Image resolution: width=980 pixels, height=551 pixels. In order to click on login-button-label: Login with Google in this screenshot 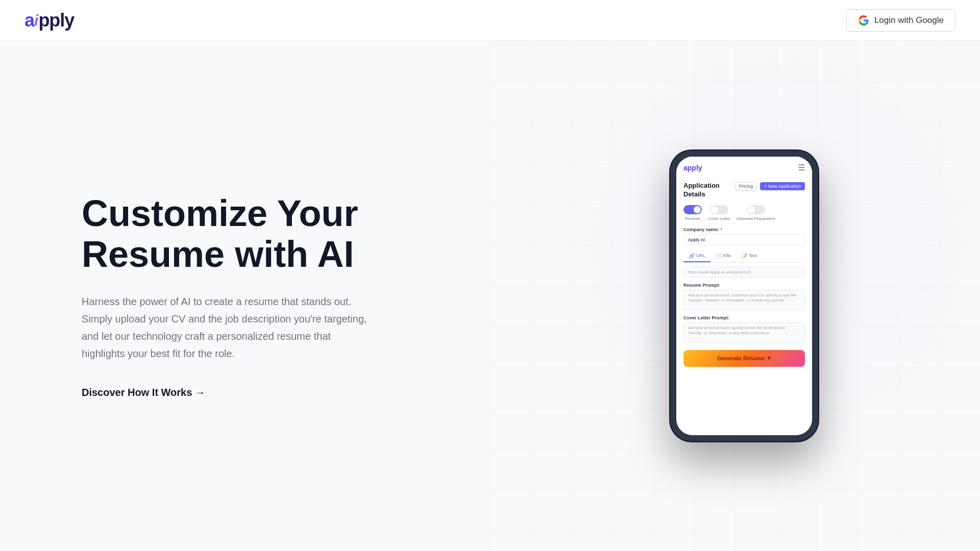, I will do `click(909, 20)`.